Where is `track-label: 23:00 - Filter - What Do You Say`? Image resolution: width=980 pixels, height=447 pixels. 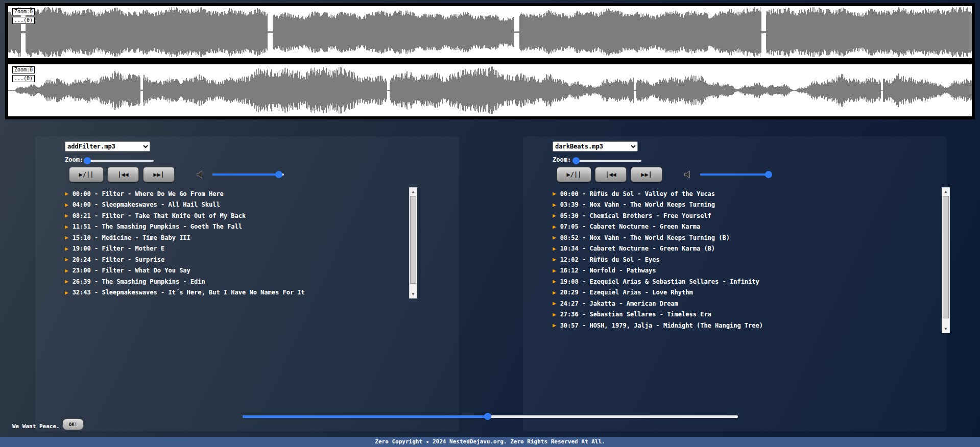 track-label: 23:00 - Filter - What Do You Say is located at coordinates (132, 270).